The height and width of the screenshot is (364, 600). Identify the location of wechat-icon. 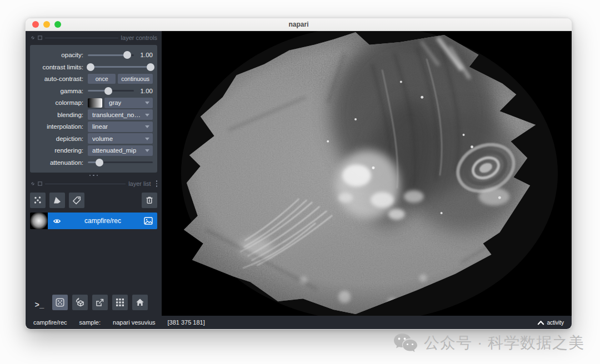
(406, 343).